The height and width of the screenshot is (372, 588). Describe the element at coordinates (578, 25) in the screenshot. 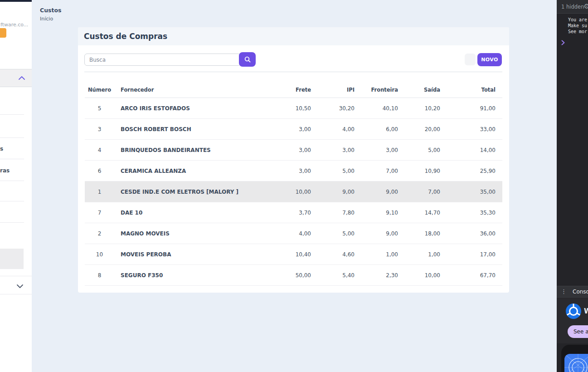

I see `console-message-line: Make su` at that location.